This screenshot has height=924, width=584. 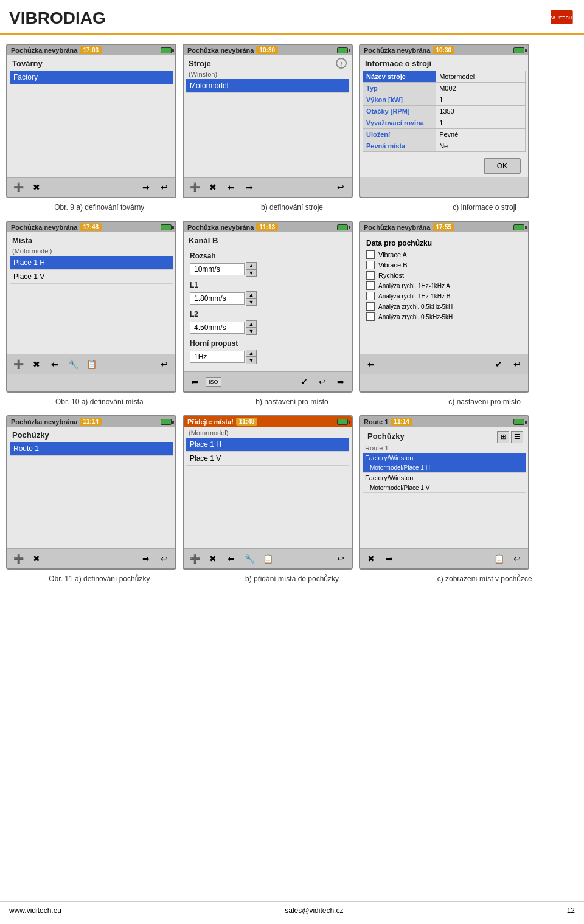 What do you see at coordinates (217, 298) in the screenshot?
I see `l1-input` at bounding box center [217, 298].